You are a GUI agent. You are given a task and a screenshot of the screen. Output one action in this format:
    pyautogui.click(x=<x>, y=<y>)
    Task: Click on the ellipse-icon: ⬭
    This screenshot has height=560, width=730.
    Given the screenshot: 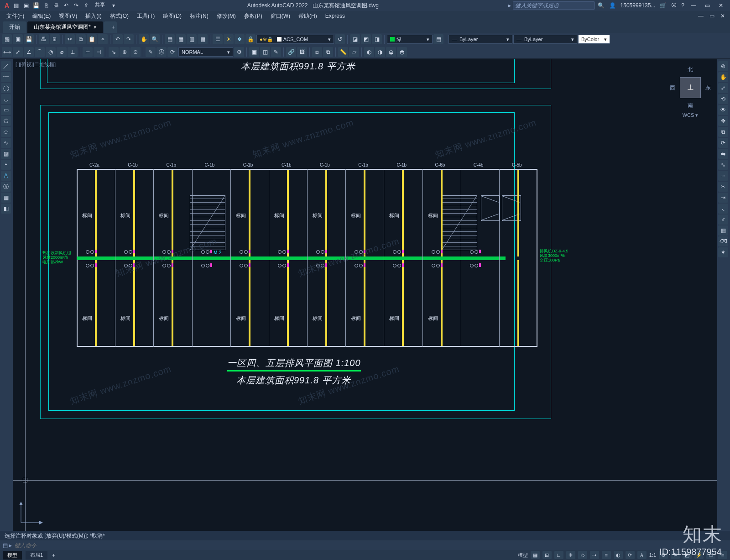 What is the action you would take?
    pyautogui.click(x=6, y=132)
    